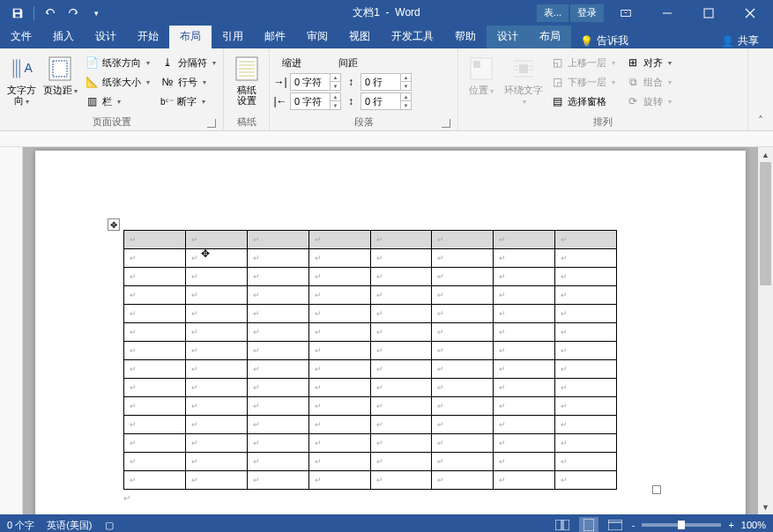 The height and width of the screenshot is (532, 773). What do you see at coordinates (589, 525) in the screenshot?
I see `print-layout-button` at bounding box center [589, 525].